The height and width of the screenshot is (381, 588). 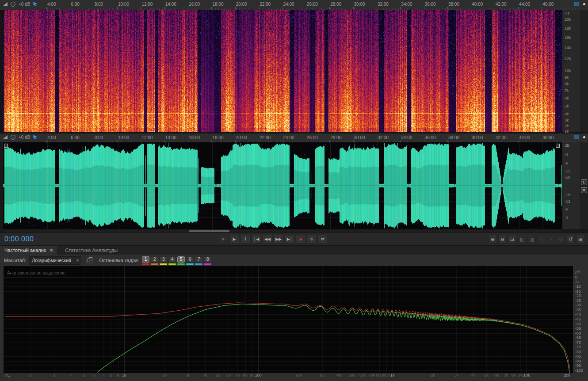 What do you see at coordinates (223, 239) in the screenshot?
I see `stop-button: ■` at bounding box center [223, 239].